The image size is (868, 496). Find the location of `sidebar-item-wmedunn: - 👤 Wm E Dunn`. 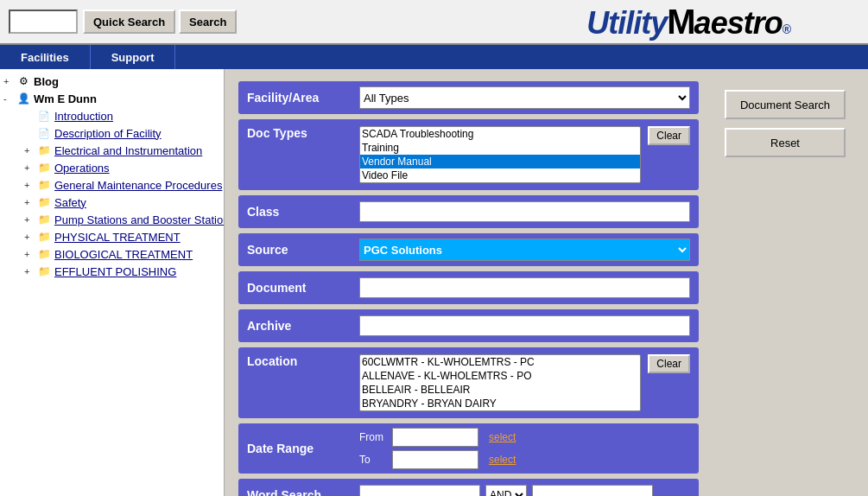

sidebar-item-wmedunn: - 👤 Wm E Dunn is located at coordinates (112, 99).